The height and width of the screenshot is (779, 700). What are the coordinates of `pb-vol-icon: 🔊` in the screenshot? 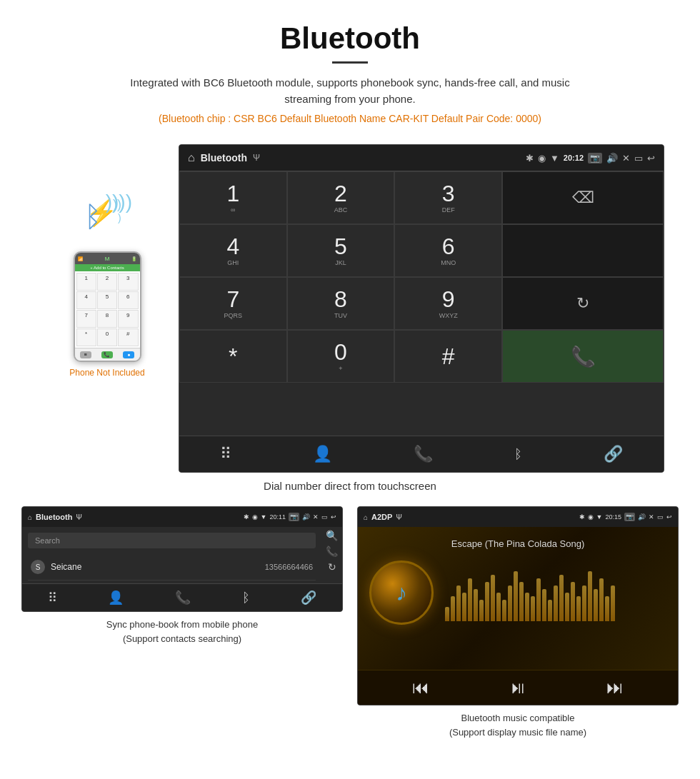 It's located at (306, 517).